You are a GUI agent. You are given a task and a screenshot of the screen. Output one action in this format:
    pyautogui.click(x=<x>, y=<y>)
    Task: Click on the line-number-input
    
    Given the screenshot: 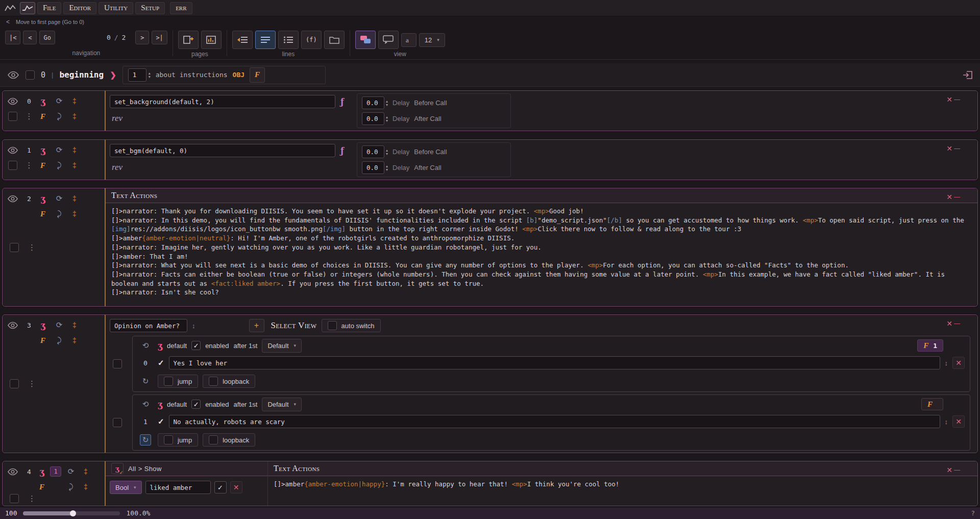 What is the action you would take?
    pyautogui.click(x=137, y=75)
    